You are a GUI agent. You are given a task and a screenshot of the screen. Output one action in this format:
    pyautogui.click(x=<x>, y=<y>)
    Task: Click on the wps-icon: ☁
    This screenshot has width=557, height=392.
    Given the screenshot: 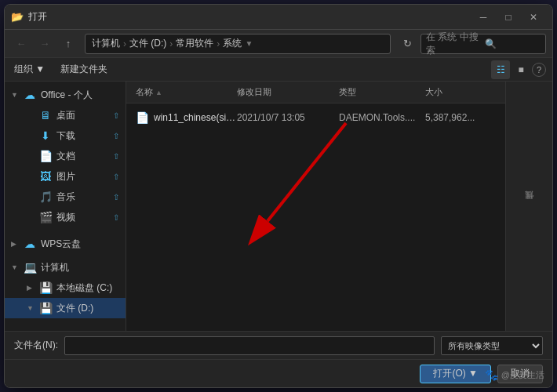 What is the action you would take?
    pyautogui.click(x=30, y=244)
    